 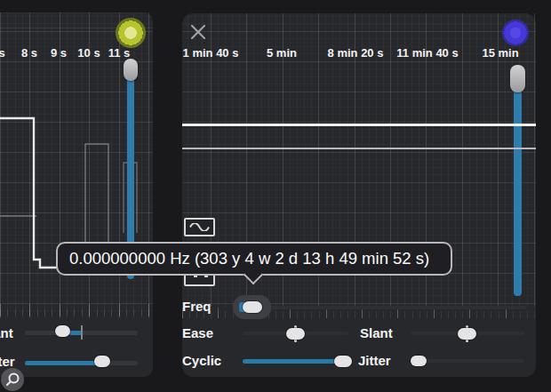 I want to click on jitter-slider-handle, so click(x=419, y=361).